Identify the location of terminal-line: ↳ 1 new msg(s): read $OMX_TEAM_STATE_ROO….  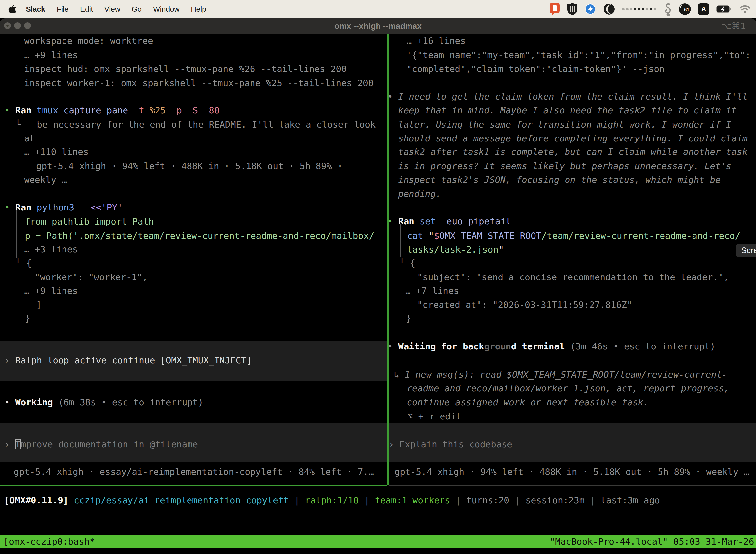
(560, 375).